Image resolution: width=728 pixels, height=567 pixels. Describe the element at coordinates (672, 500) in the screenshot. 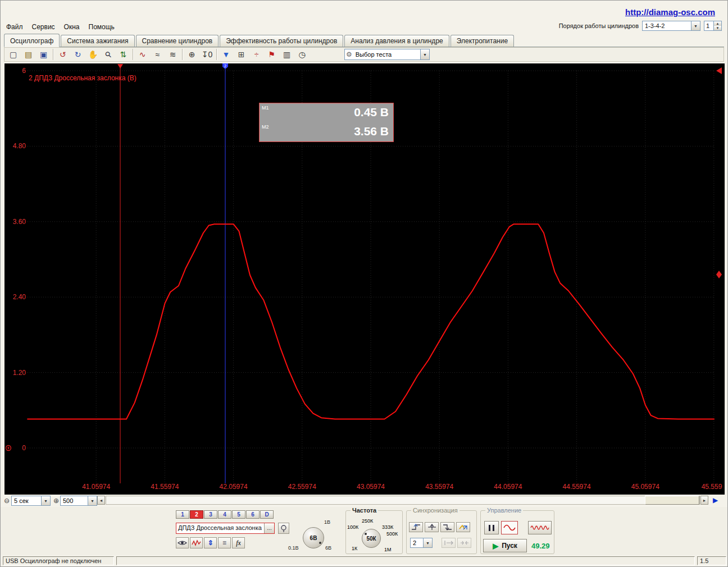

I see `scrollbar-thumb` at that location.